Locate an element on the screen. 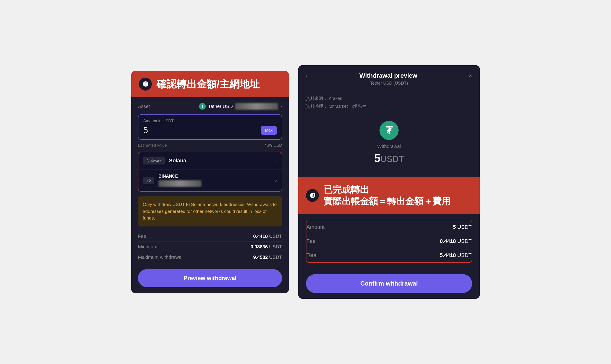  summary-section: Amount 5 USDT Fee 0.4418 USDT Total 5.44… is located at coordinates (389, 244).